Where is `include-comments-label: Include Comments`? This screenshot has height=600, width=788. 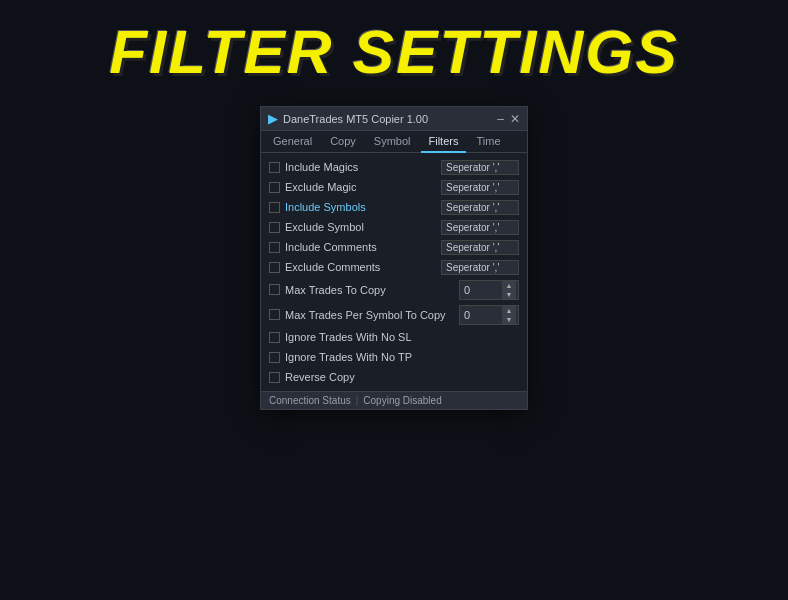 include-comments-label: Include Comments is located at coordinates (363, 247).